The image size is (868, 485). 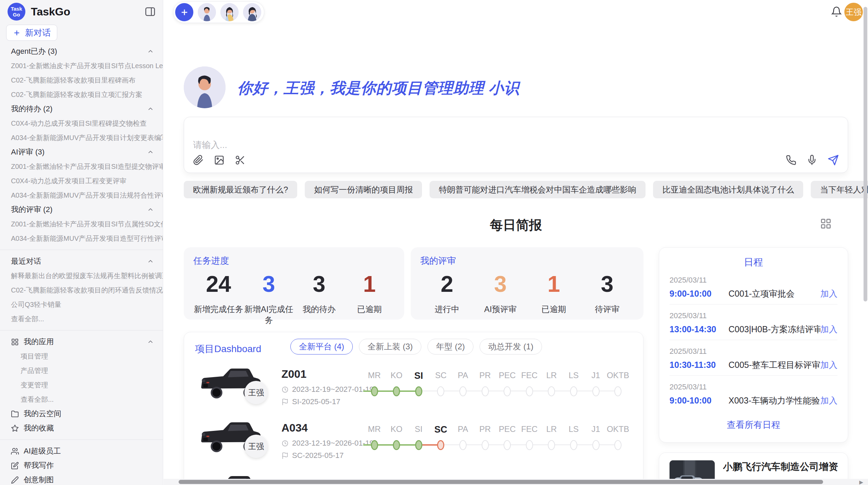 I want to click on sidebar-item: C02-飞腾新能源轻客改款项目里程碑画布, so click(x=82, y=80).